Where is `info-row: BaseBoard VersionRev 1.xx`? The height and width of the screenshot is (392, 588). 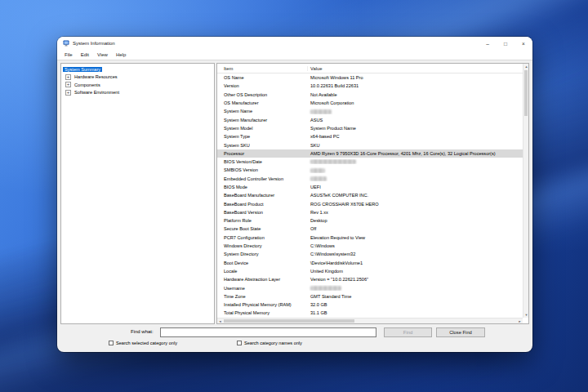
info-row: BaseBoard VersionRev 1.xx is located at coordinates (370, 212).